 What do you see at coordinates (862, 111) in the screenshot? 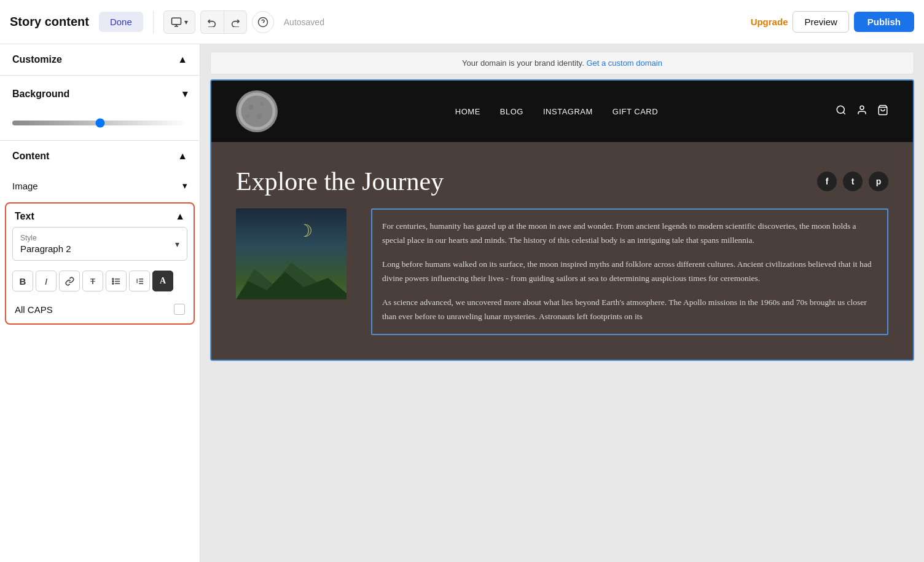
I see `account-icon` at bounding box center [862, 111].